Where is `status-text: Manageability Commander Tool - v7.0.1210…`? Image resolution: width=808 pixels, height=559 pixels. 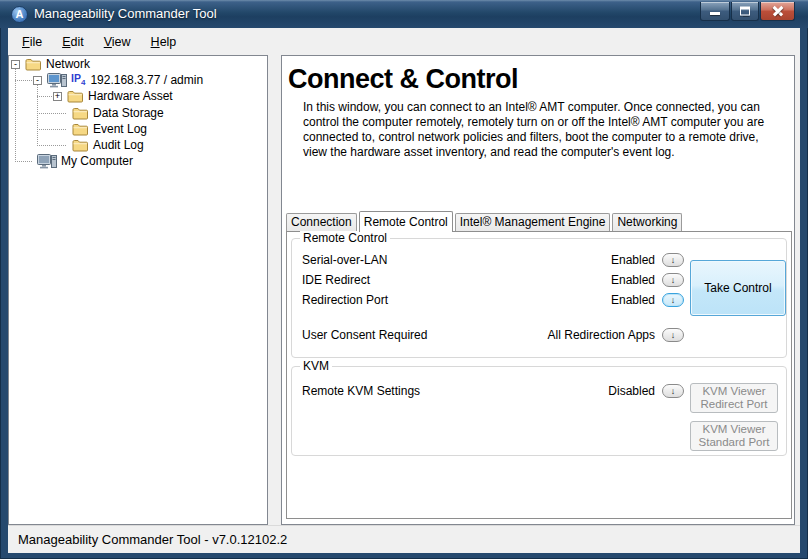 status-text: Manageability Commander Tool - v7.0.1210… is located at coordinates (152, 540).